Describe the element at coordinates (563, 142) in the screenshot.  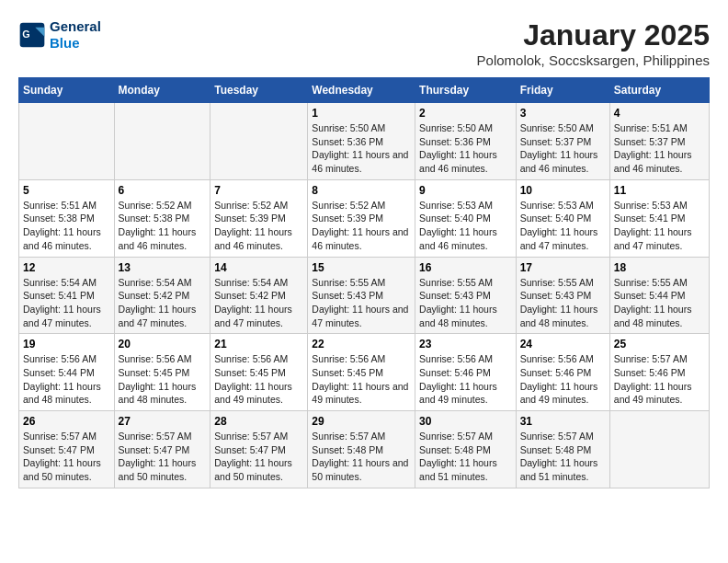
I see `day-cell: 3Sunrise: 5:50 AMSunset: 5:37 PMDaylight…` at that location.